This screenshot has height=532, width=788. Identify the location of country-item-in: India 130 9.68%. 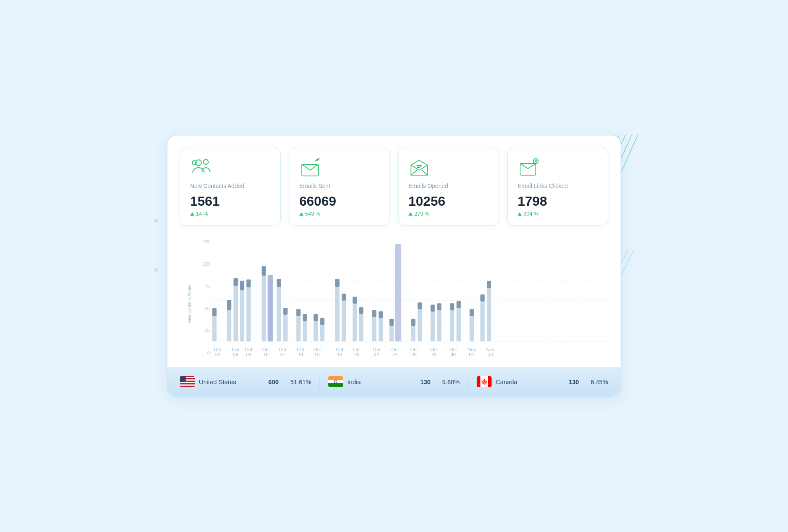
(394, 382).